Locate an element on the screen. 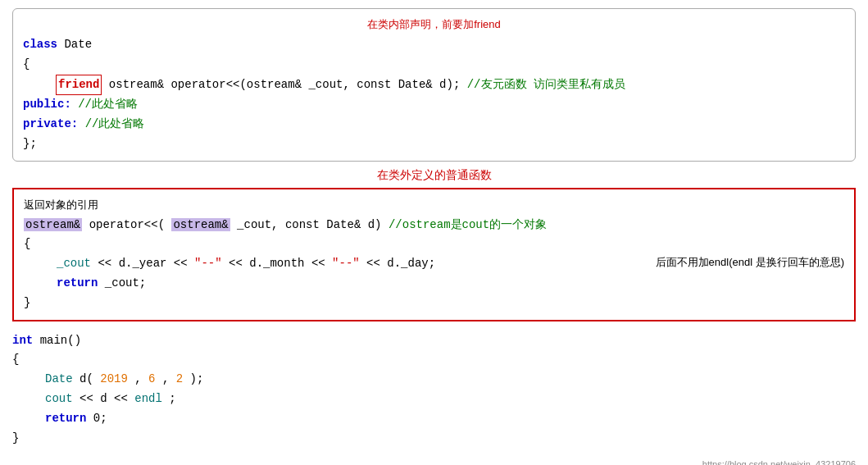 This screenshot has height=465, width=868. open-brace-1: { is located at coordinates (434, 65).